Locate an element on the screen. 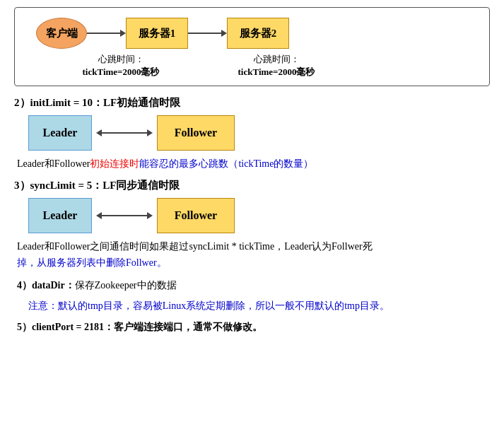 Image resolution: width=504 pixels, height=427 pixels. section3-desc: Leader和Follower之间通信时间如果超过syncLimit * tic… is located at coordinates (253, 255).